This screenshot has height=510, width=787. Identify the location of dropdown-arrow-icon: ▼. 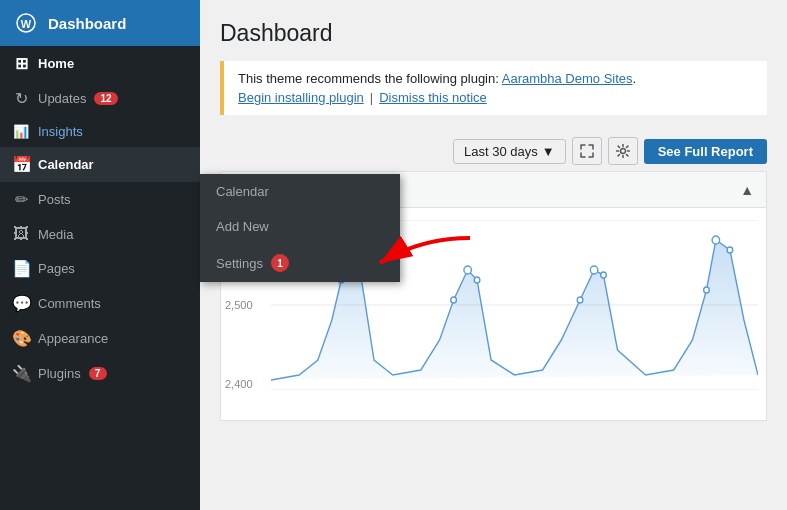
(548, 152).